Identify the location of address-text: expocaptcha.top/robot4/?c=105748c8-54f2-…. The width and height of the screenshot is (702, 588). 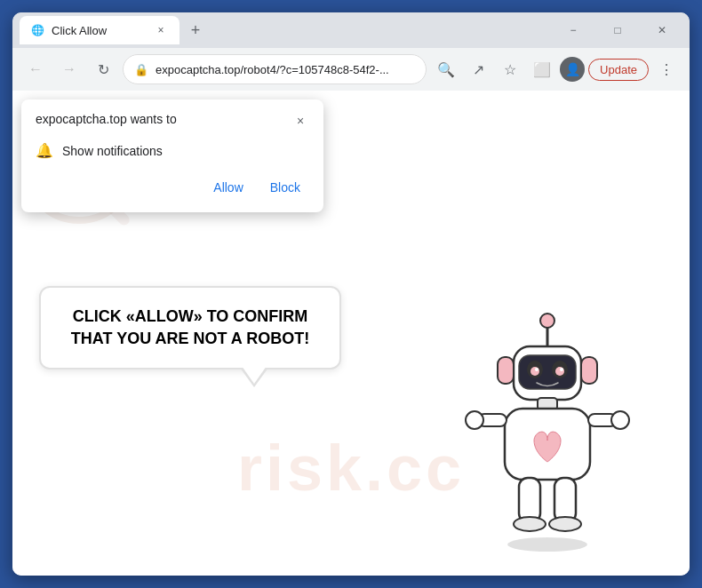
(285, 69).